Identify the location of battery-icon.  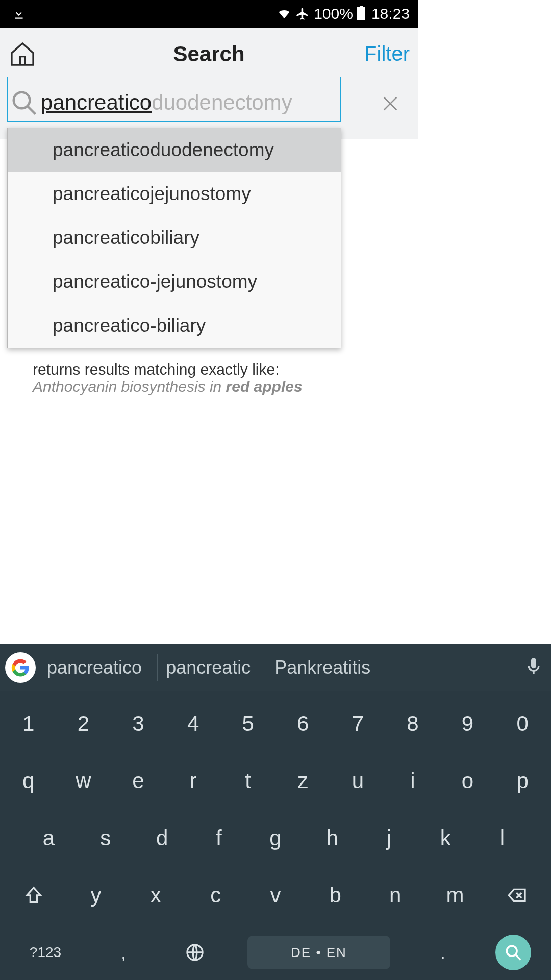
(362, 14).